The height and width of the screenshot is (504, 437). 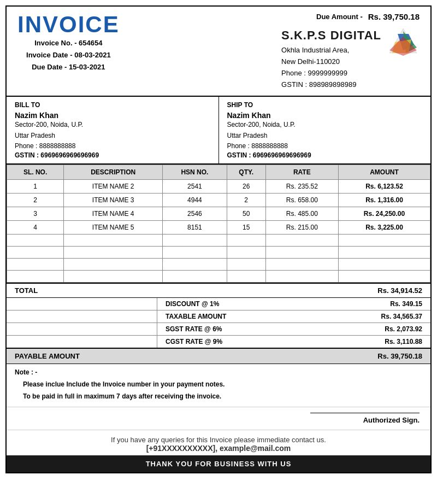 I want to click on ship-to-section: SHIP TO Nazim Khan Sector-200, Noida, U.…, so click(x=325, y=130).